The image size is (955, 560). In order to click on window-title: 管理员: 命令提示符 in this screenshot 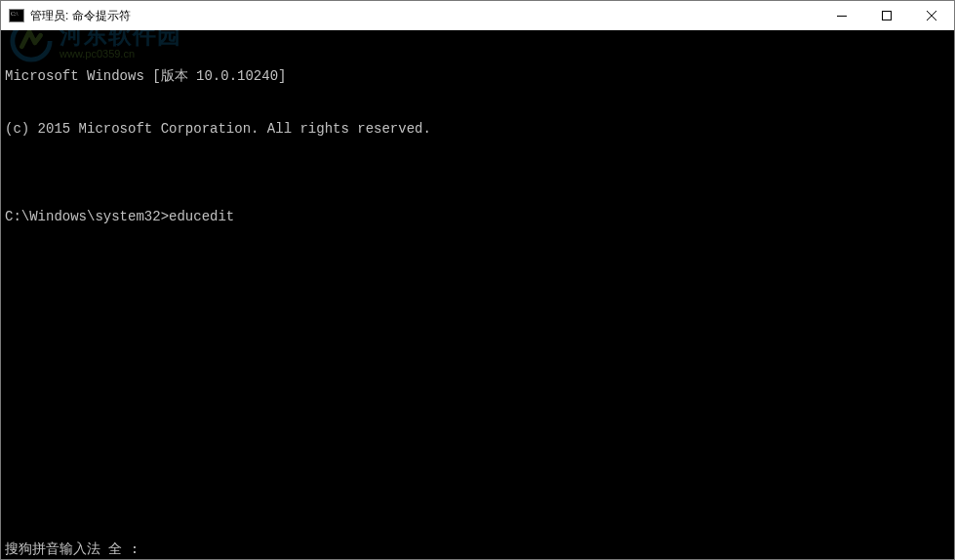, I will do `click(80, 16)`.